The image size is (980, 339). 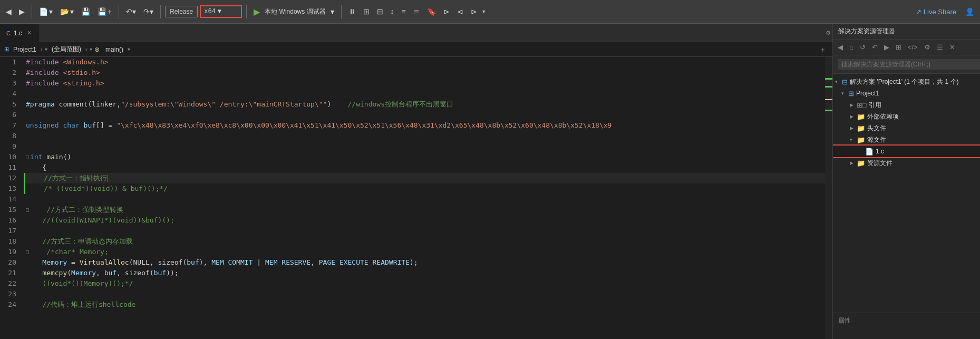 What do you see at coordinates (257, 12) in the screenshot?
I see `play-button: ▶` at bounding box center [257, 12].